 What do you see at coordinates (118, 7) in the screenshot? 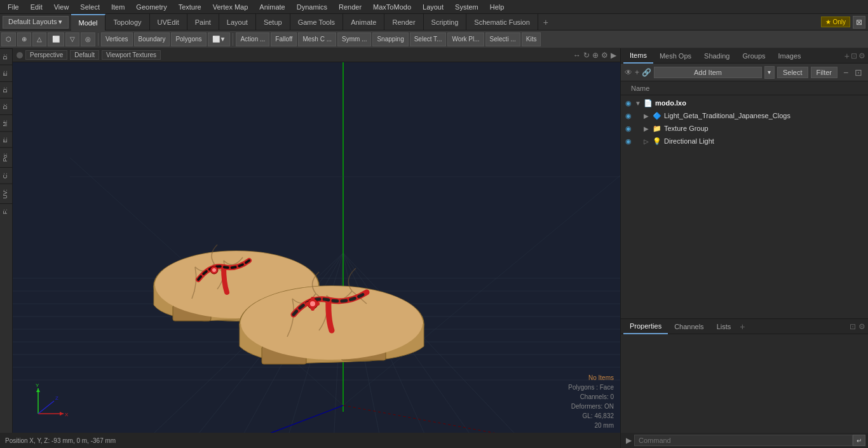
I see `menu-item-item: Item` at bounding box center [118, 7].